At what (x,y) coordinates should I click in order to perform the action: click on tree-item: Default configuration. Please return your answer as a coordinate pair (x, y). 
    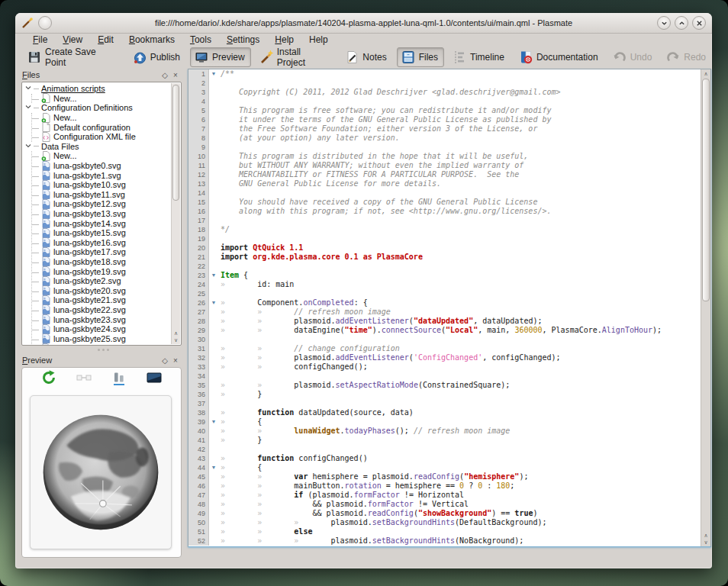
    Looking at the image, I should click on (107, 127).